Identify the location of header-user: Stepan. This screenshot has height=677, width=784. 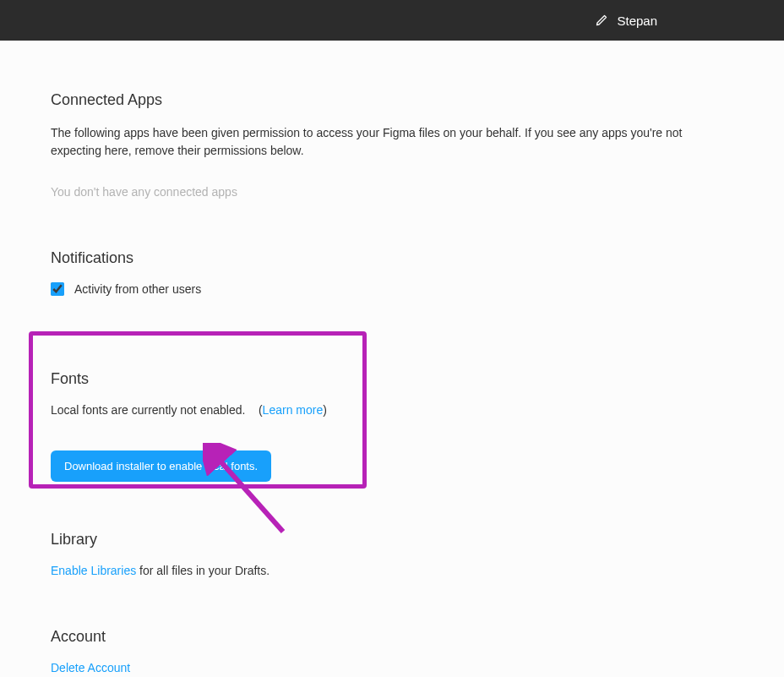
(626, 20).